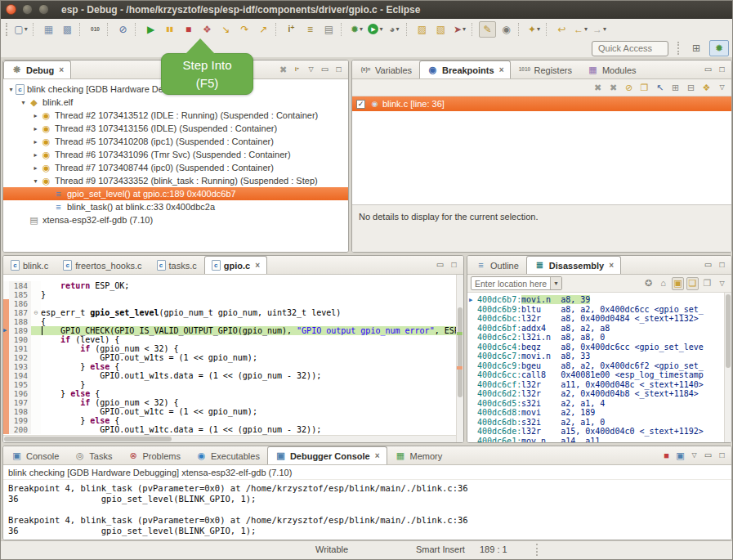  What do you see at coordinates (176, 102) in the screenshot?
I see `debug-tree-item: ▾◆blink.elf` at bounding box center [176, 102].